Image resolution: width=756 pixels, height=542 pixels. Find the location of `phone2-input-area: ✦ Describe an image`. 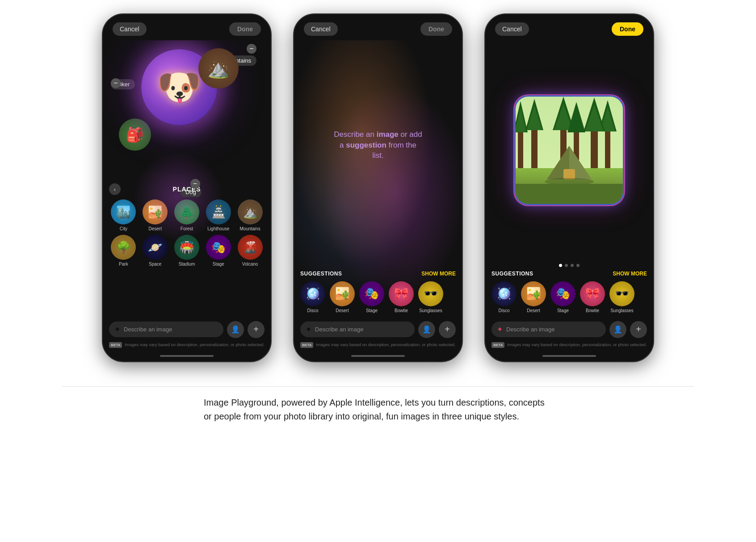

phone2-input-area: ✦ Describe an image is located at coordinates (357, 329).